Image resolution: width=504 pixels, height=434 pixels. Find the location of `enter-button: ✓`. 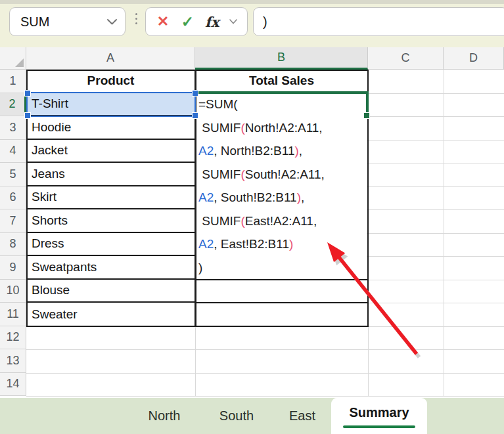

enter-button: ✓ is located at coordinates (187, 22).